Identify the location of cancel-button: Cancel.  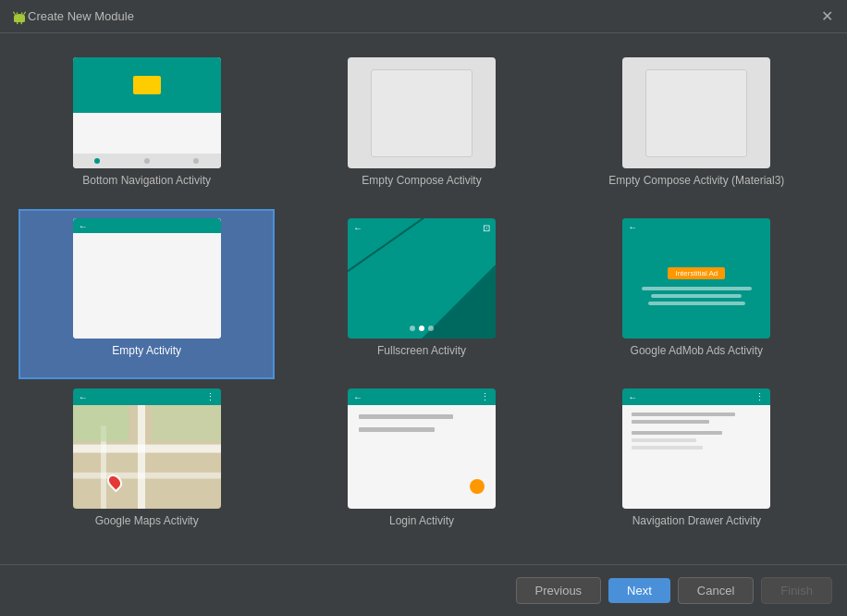
(716, 590).